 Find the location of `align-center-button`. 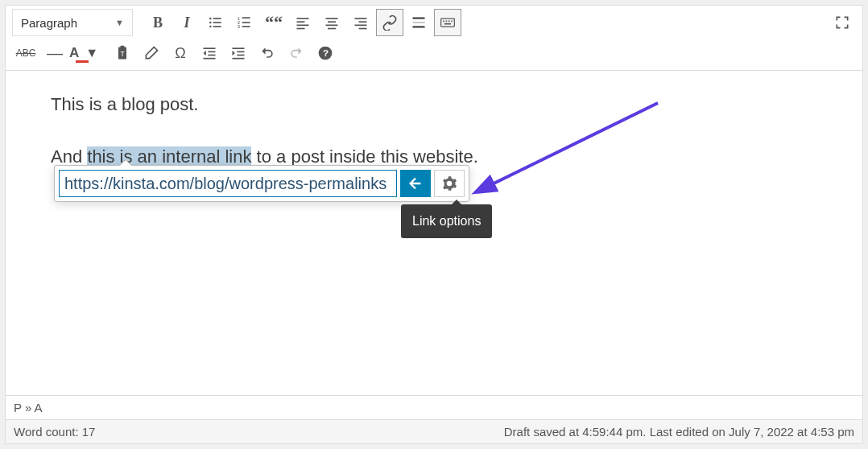

align-center-button is located at coordinates (332, 23).